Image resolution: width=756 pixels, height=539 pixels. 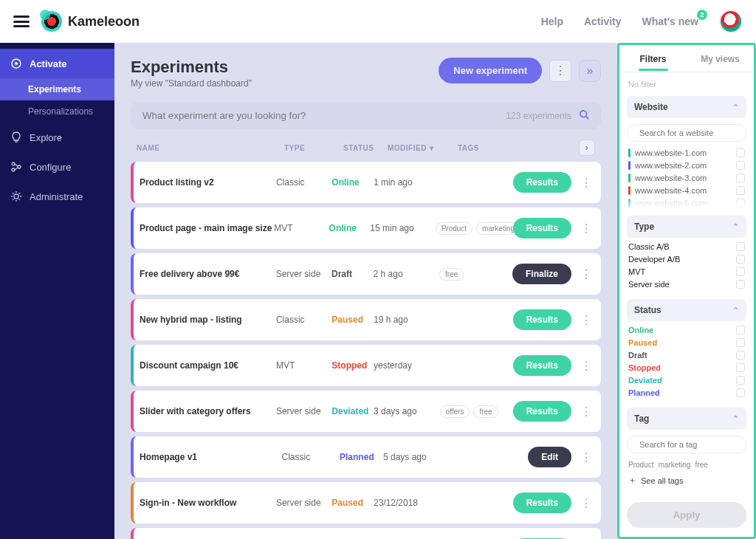 I want to click on menu-toggle, so click(x=21, y=21).